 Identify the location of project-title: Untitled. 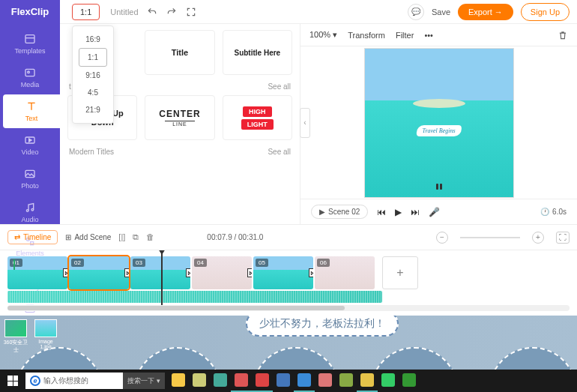
(124, 12).